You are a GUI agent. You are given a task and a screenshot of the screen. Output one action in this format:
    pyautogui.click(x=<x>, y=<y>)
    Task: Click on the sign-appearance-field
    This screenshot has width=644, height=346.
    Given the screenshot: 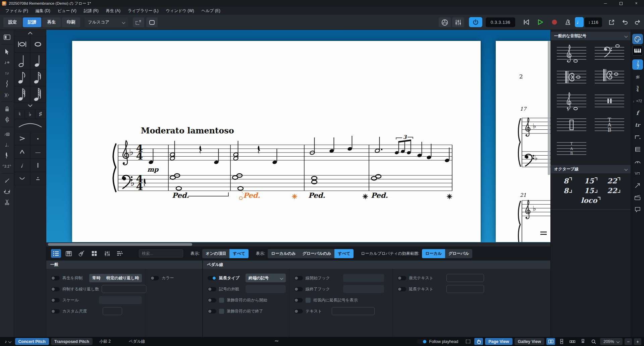 What is the action you would take?
    pyautogui.click(x=266, y=289)
    